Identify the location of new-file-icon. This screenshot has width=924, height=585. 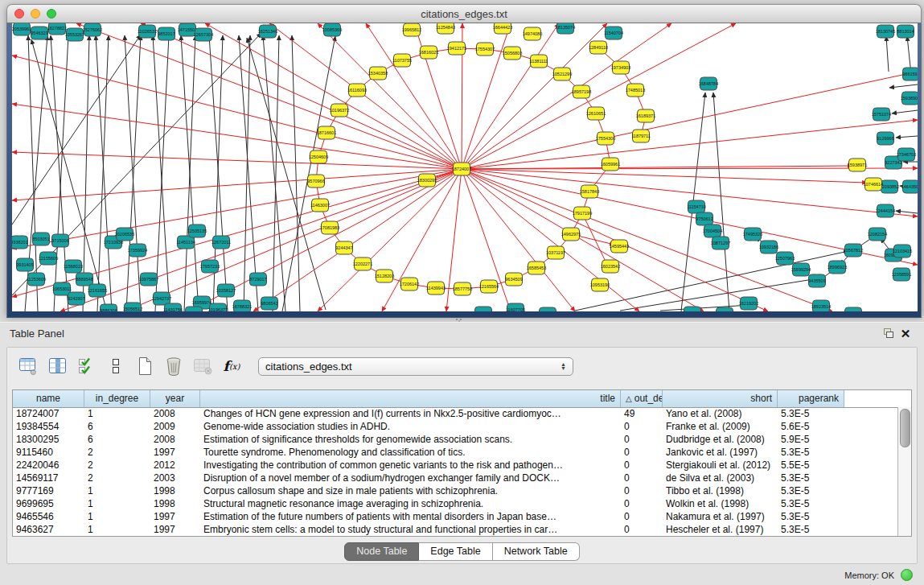
(145, 366).